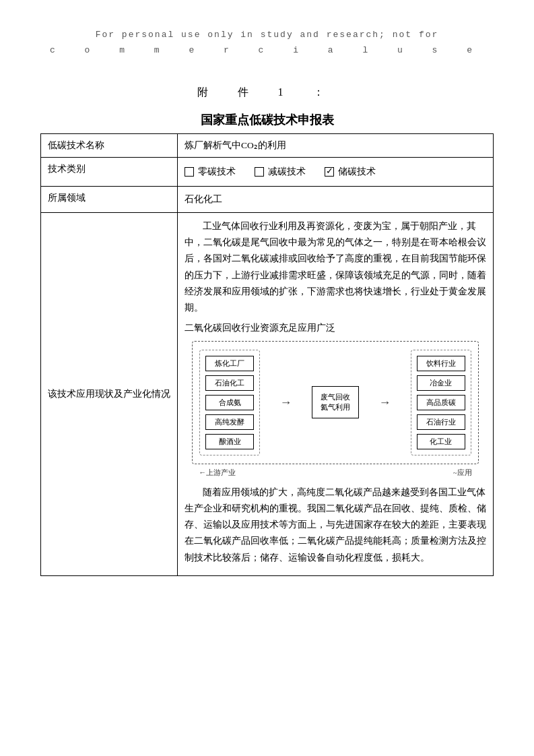 Image resolution: width=534 pixels, height=756 pixels. What do you see at coordinates (335, 171) in the screenshot?
I see `content-tech-type: 零碳技术 减碳技术 储碳技术` at bounding box center [335, 171].